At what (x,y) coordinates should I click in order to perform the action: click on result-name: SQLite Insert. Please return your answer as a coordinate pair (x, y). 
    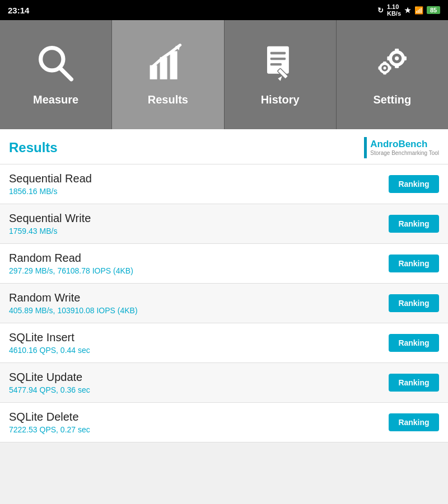
    Looking at the image, I should click on (199, 338).